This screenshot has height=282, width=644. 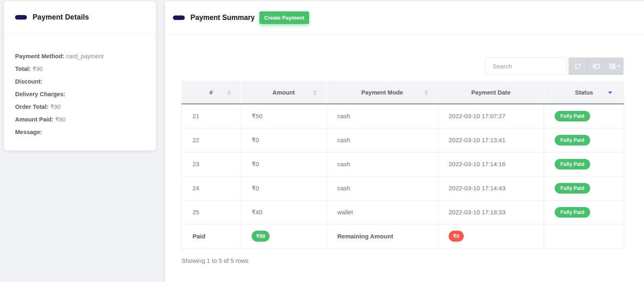 I want to click on cell-date: 2022-03-10 17:13:41, so click(x=491, y=140).